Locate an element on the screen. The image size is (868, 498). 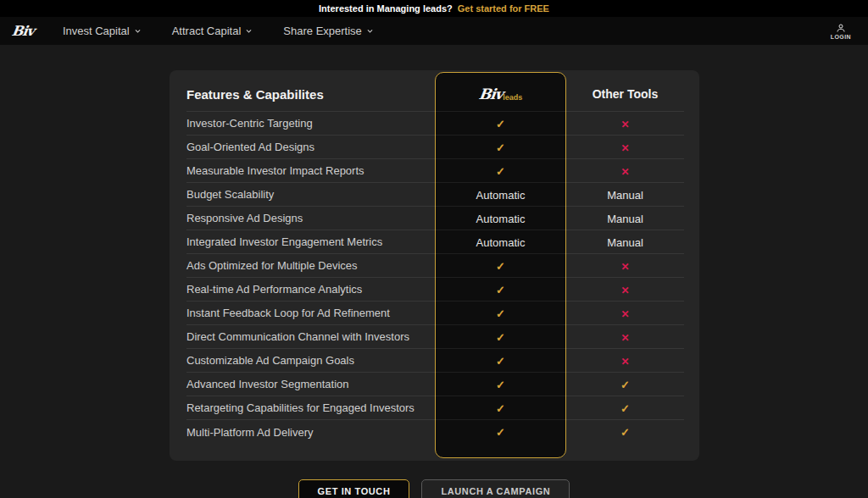
feature-label: Responsive Ad Designs is located at coordinates (310, 219).